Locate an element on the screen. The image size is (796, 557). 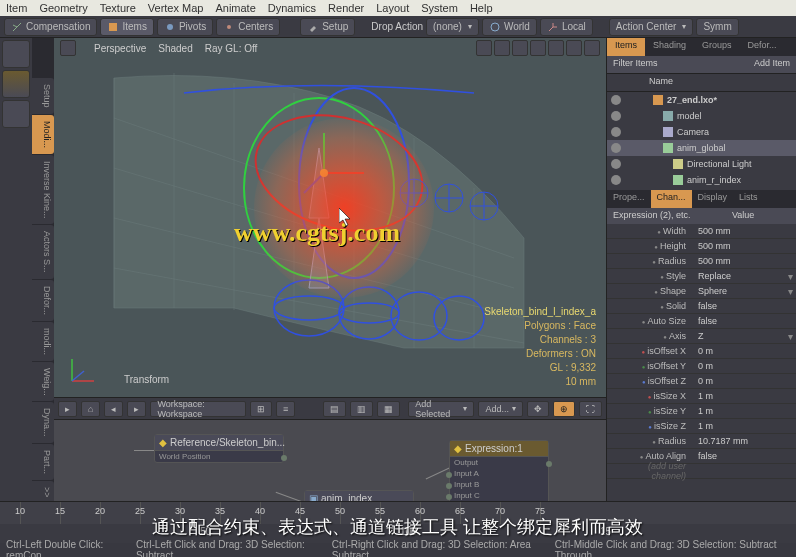
tree-row: model is located at coordinates (702, 116).